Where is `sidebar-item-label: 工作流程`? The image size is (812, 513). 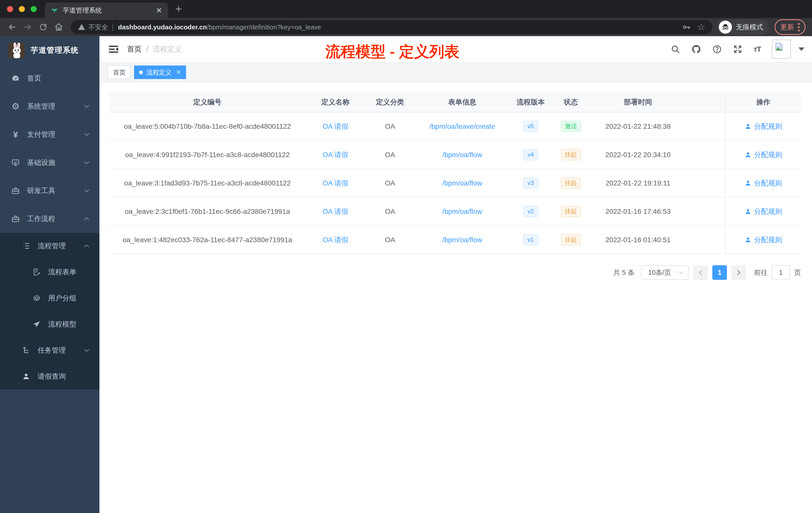 sidebar-item-label: 工作流程 is located at coordinates (41, 219).